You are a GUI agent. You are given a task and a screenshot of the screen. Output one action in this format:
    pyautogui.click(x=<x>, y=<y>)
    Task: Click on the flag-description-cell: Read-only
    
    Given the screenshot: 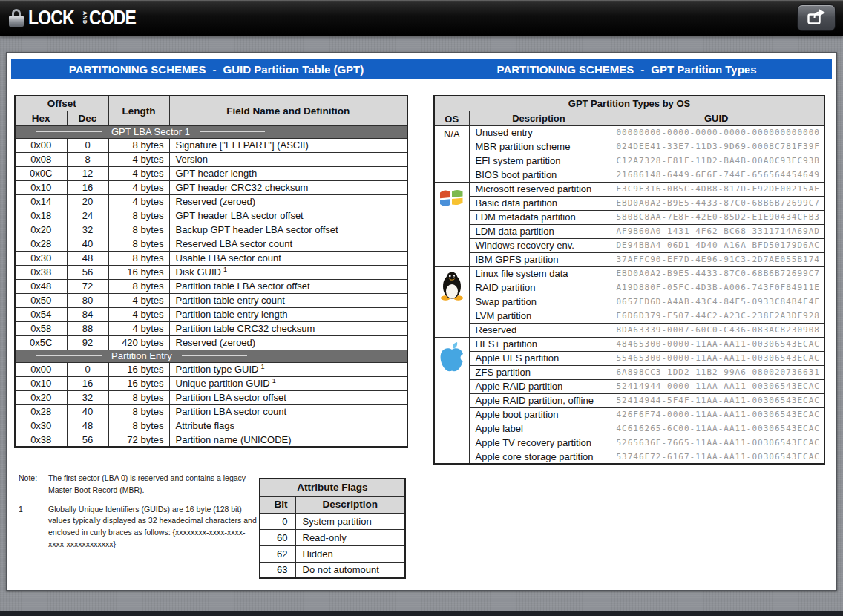 What is the action you would take?
    pyautogui.click(x=350, y=537)
    